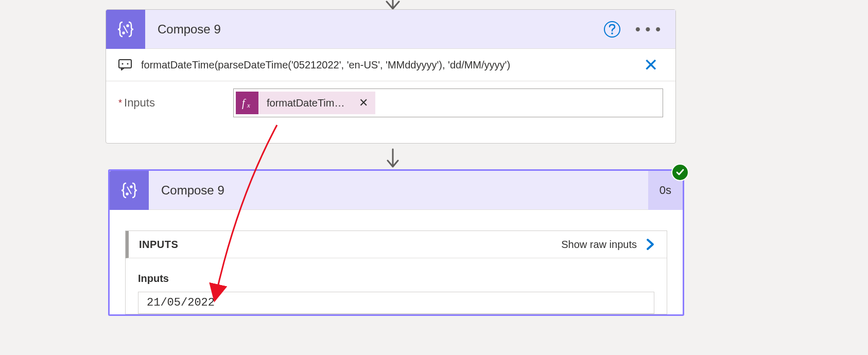  Describe the element at coordinates (396, 273) in the screenshot. I see `inputs-section: INPUTS Show raw inputs Inputs 21/05/2022` at that location.